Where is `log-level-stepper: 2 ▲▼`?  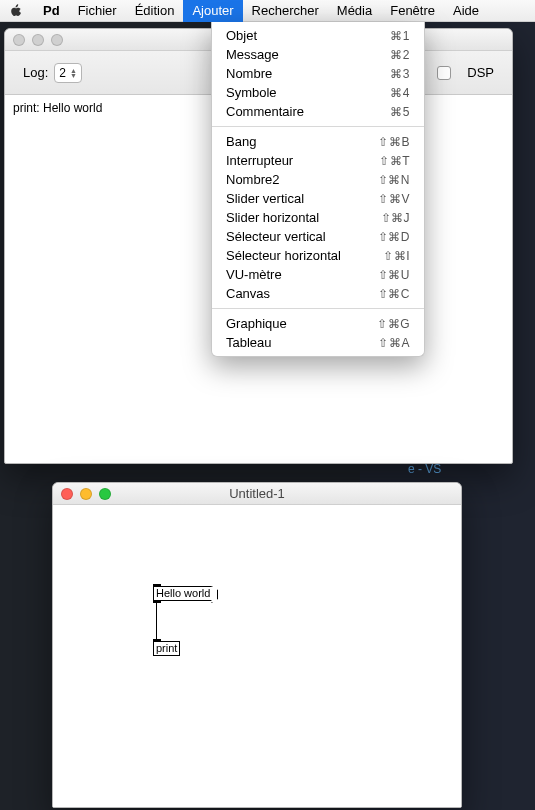 log-level-stepper: 2 ▲▼ is located at coordinates (68, 73).